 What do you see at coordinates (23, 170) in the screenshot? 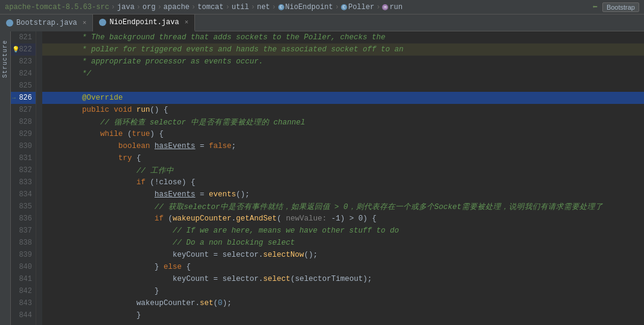
I see `line-number-832: 832` at bounding box center [23, 170].